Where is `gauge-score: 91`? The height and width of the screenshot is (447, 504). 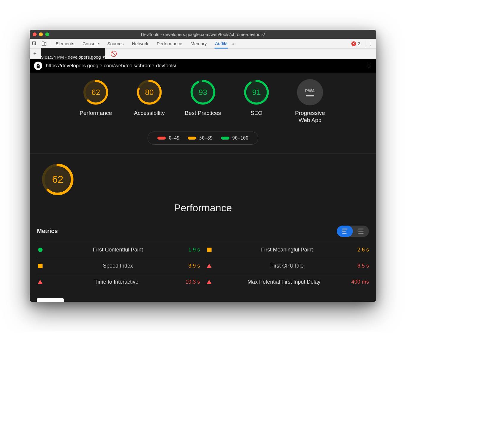
gauge-score: 91 is located at coordinates (256, 92).